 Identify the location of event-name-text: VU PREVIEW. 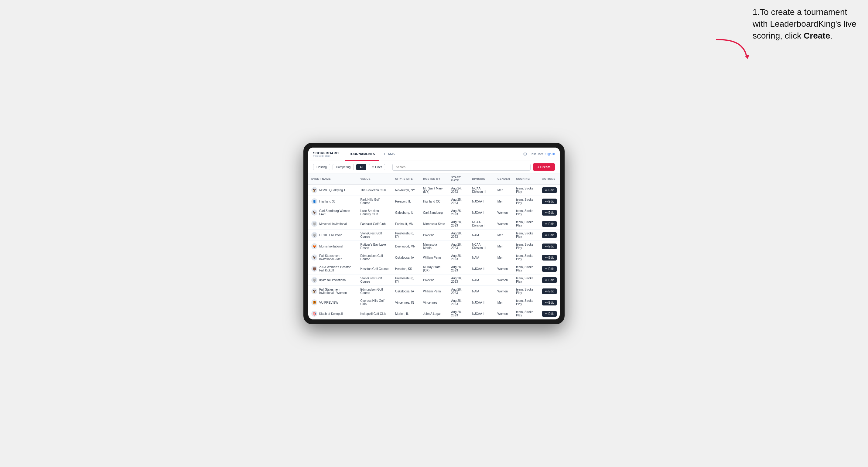
(329, 303).